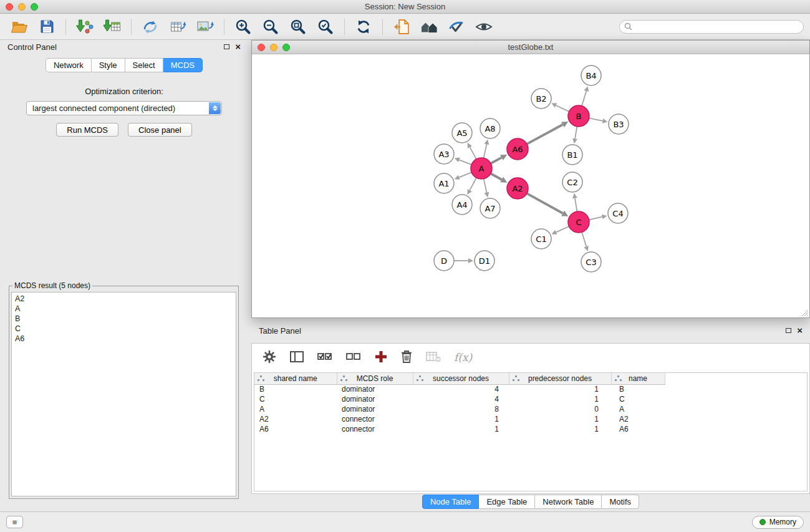 Image resolution: width=810 pixels, height=532 pixels. What do you see at coordinates (34, 7) in the screenshot?
I see `maximize-window-button` at bounding box center [34, 7].